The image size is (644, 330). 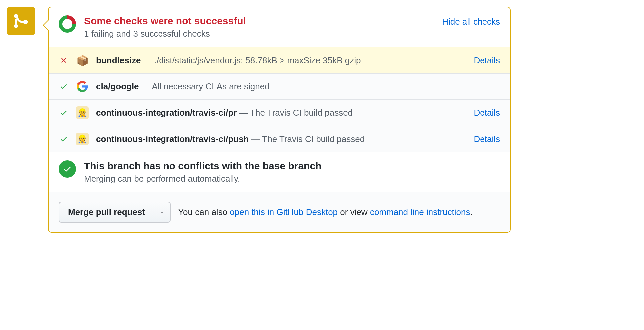 I want to click on check-name: bundlesize, so click(x=118, y=60).